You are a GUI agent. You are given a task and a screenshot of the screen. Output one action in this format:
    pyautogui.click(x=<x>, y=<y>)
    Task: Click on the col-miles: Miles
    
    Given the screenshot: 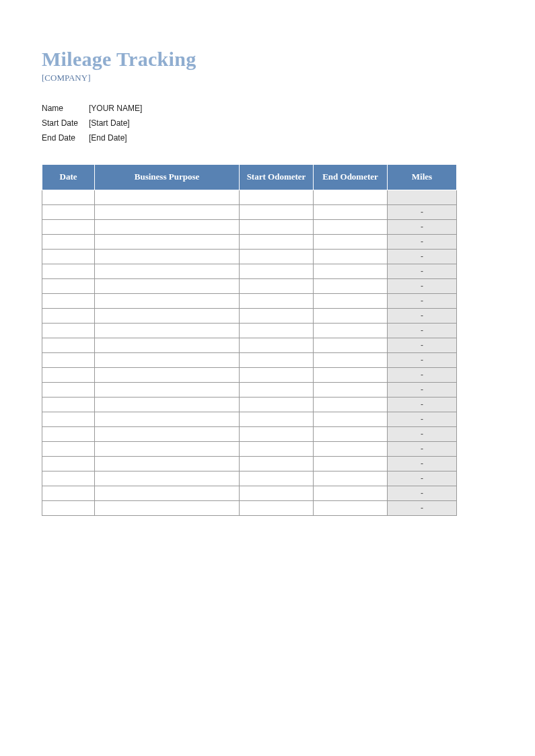 What is the action you would take?
    pyautogui.click(x=423, y=177)
    